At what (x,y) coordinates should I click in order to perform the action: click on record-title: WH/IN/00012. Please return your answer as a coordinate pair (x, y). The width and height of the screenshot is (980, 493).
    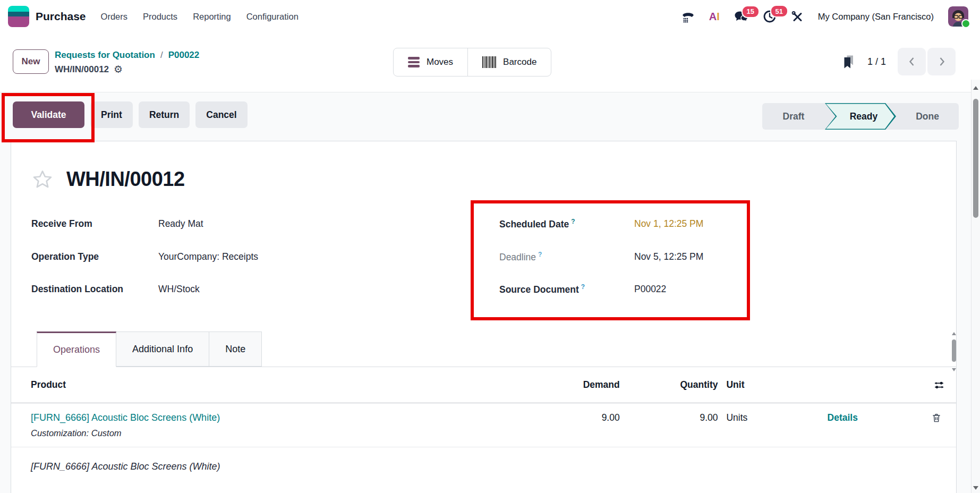
    Looking at the image, I should click on (125, 180).